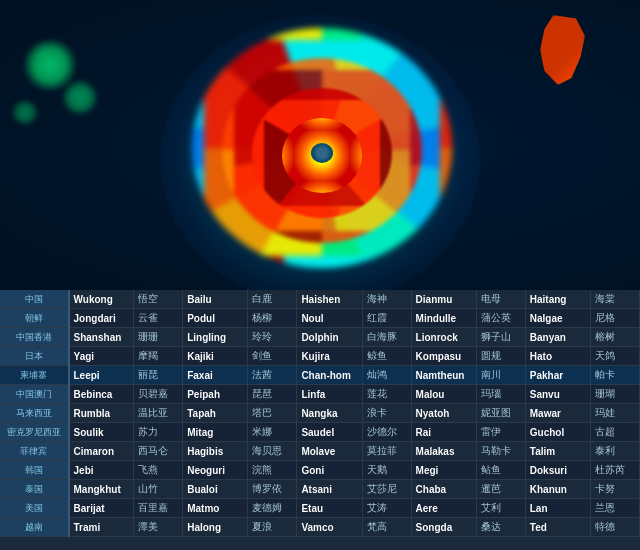  I want to click on typhoon-name-en-1: Neoguri, so click(216, 470).